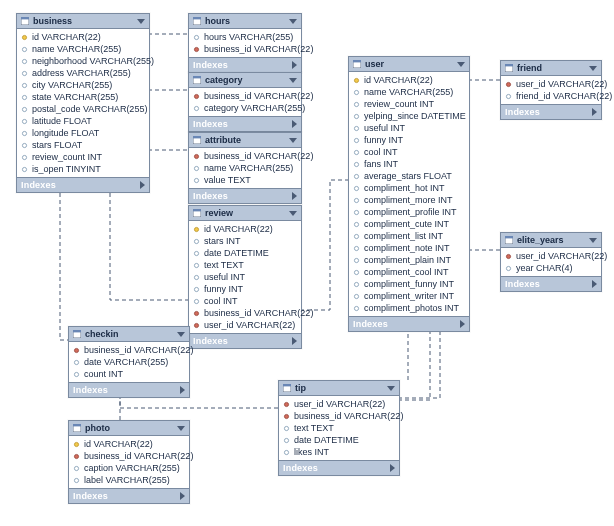 This screenshot has height=526, width=614. I want to click on entity-header: hours, so click(245, 22).